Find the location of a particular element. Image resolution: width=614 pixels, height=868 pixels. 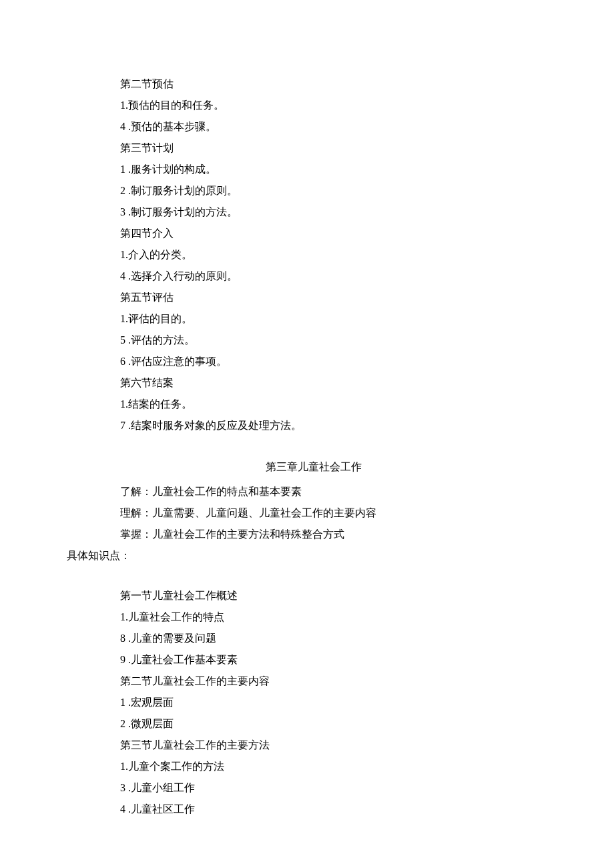

section-5-item: 1.评估的目的。 is located at coordinates (314, 319).